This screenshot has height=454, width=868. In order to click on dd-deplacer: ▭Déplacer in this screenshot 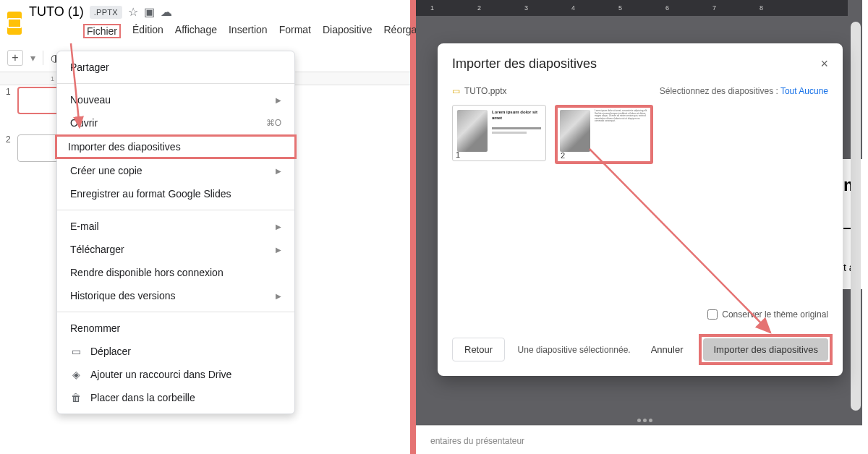, I will do `click(176, 351)`.